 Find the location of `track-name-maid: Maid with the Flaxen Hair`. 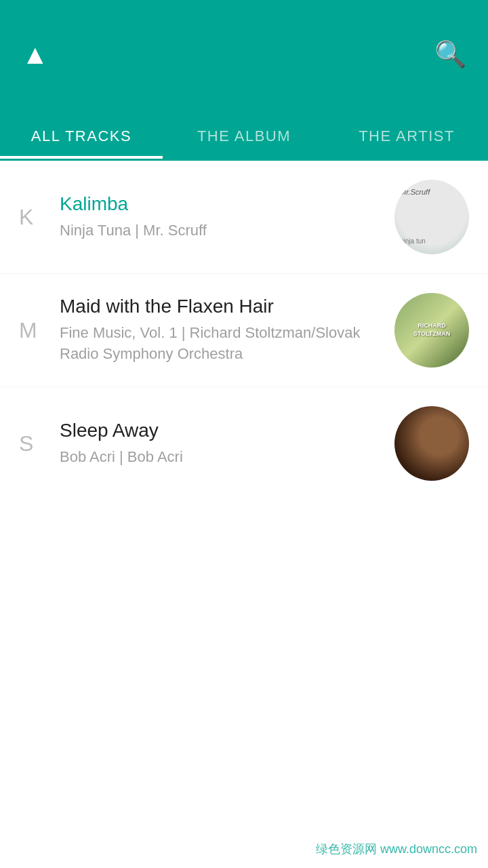

track-name-maid: Maid with the Flaxen Hair is located at coordinates (220, 307).